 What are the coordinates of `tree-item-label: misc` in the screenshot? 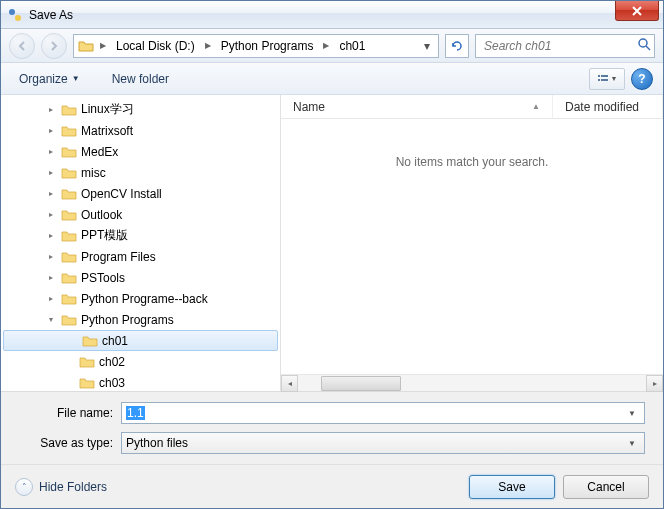 It's located at (94, 173).